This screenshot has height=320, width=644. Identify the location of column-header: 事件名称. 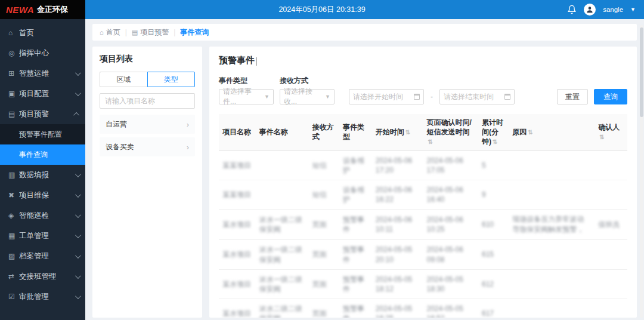
(283, 133).